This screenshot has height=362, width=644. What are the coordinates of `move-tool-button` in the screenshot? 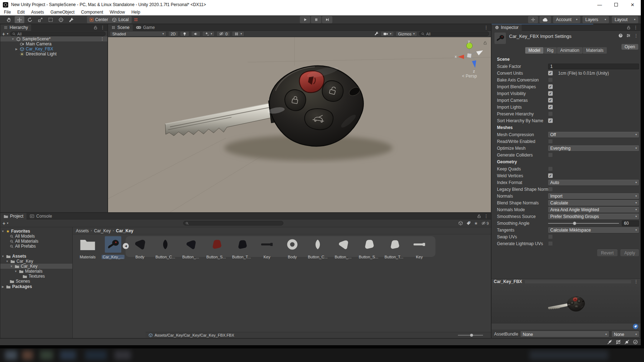 It's located at (19, 20).